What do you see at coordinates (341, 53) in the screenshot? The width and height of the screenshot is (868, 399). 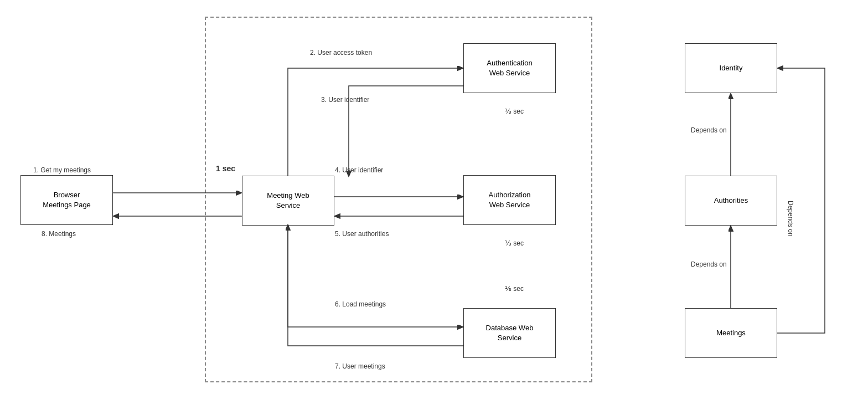 I see `label-user-access-token: 2. User access token` at bounding box center [341, 53].